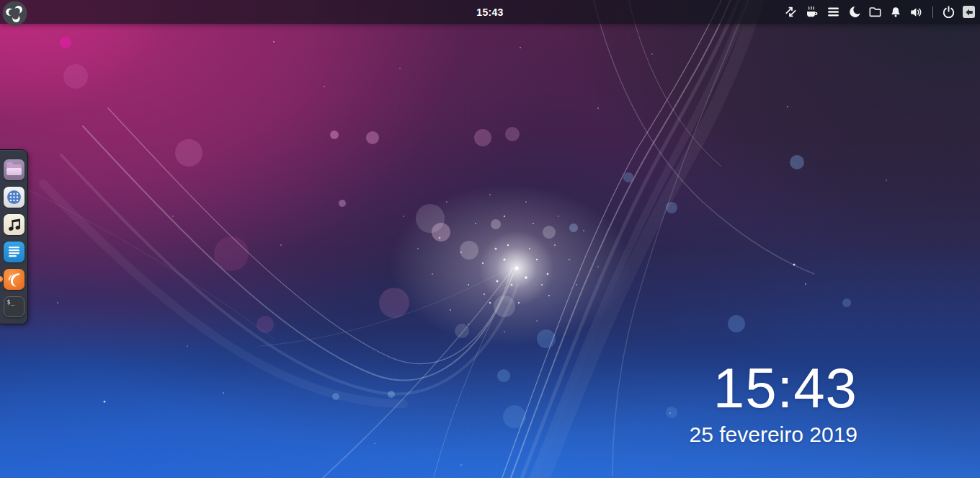 The image size is (980, 478). I want to click on night-light-moon-icon, so click(855, 12).